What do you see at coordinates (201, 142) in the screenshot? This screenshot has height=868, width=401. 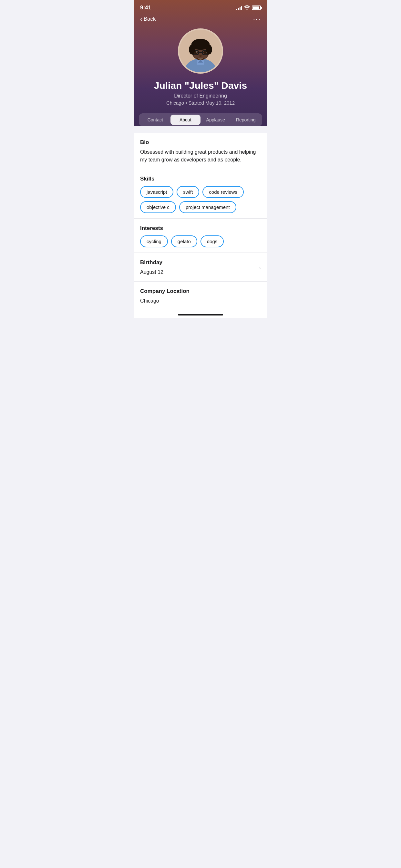 I see `bio-title: Bio` at bounding box center [201, 142].